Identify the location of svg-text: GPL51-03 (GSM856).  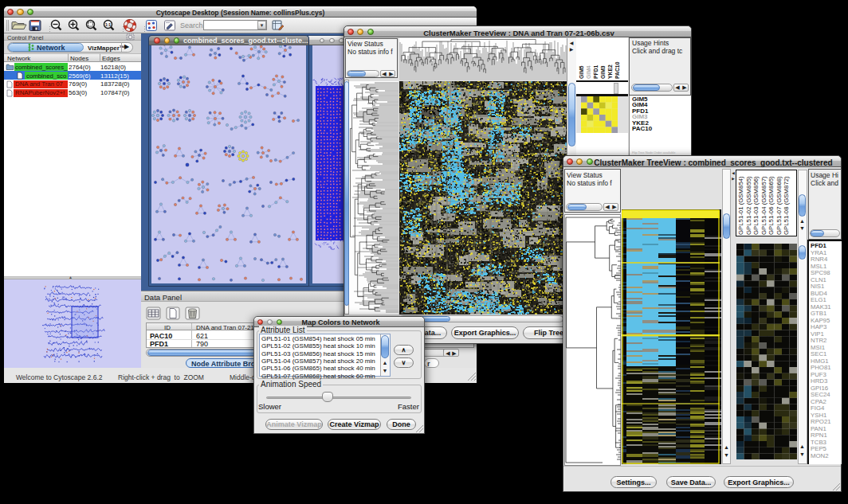
(756, 205).